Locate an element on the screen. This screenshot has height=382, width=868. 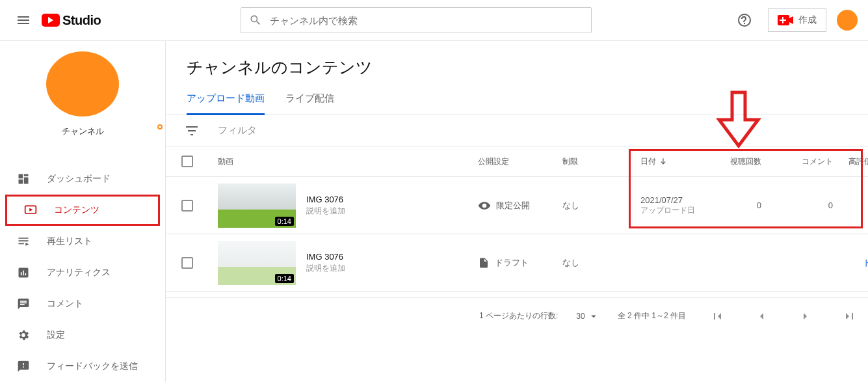
visibility-cell: ドラフト is located at coordinates (520, 263).